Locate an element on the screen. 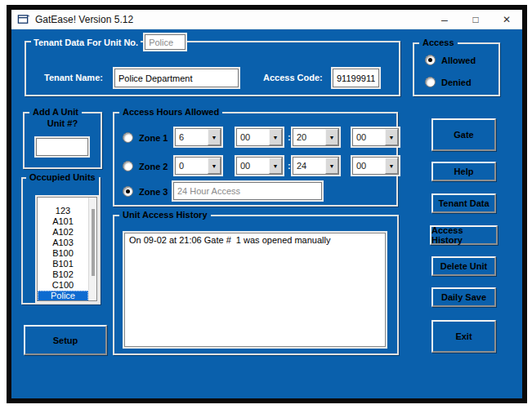 The width and height of the screenshot is (532, 409). zone1-end-min-dropdown: 00 ▼ is located at coordinates (376, 137).